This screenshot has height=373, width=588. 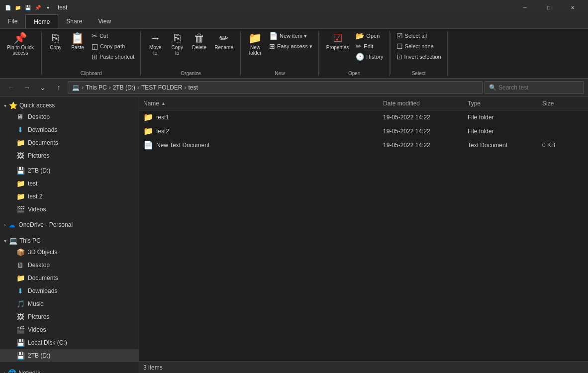 I want to click on tab-file: File, so click(x=13, y=21).